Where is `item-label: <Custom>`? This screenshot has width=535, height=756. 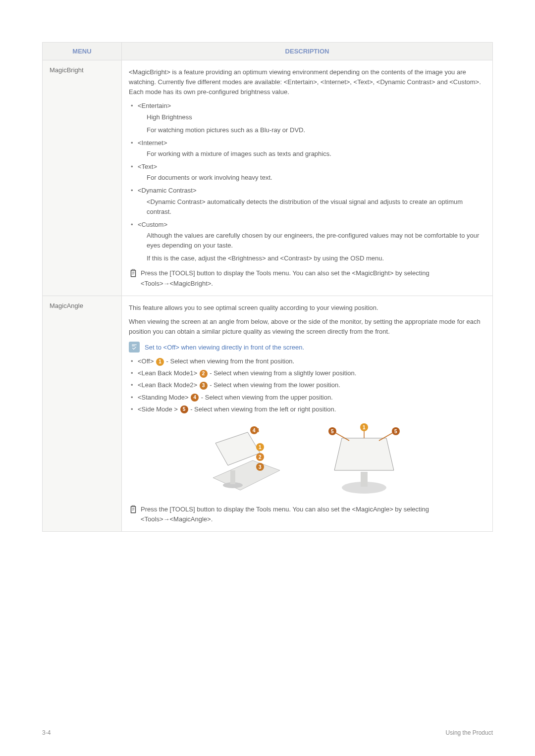 item-label: <Custom> is located at coordinates (153, 225).